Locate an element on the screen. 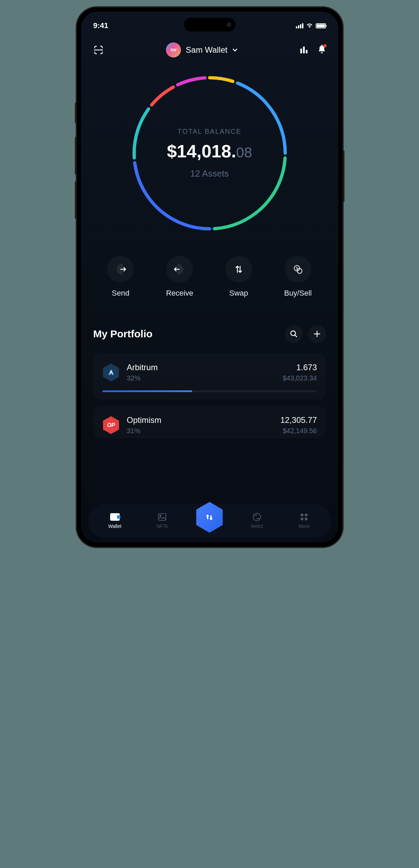  tab-label: More is located at coordinates (304, 526).